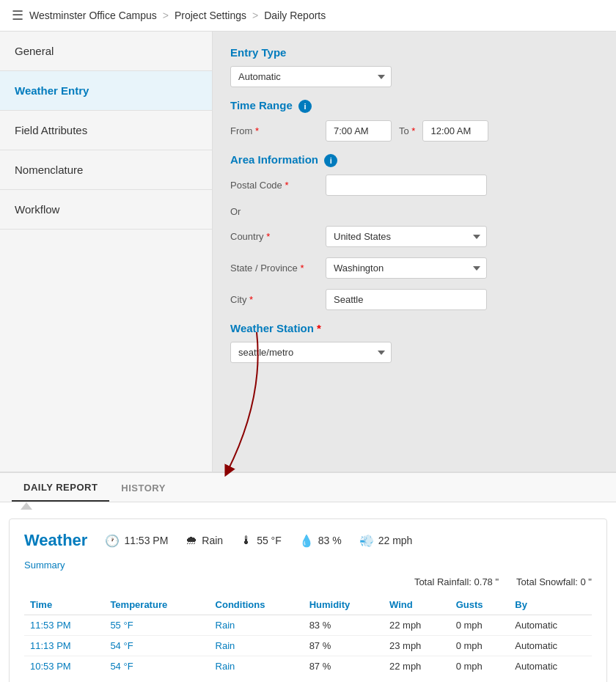 This screenshot has width=616, height=682. I want to click on time-range-info-icon: i, so click(305, 106).